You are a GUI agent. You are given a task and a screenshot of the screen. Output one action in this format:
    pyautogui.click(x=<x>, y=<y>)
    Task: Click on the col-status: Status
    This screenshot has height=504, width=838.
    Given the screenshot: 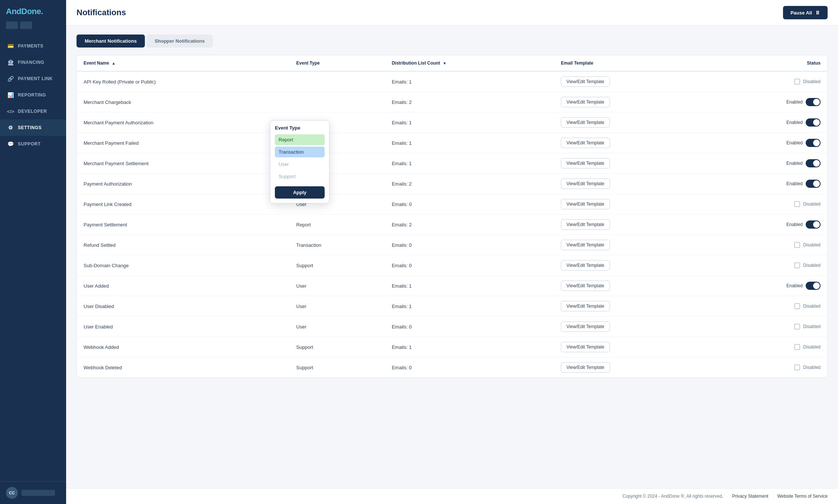 What is the action you would take?
    pyautogui.click(x=768, y=63)
    